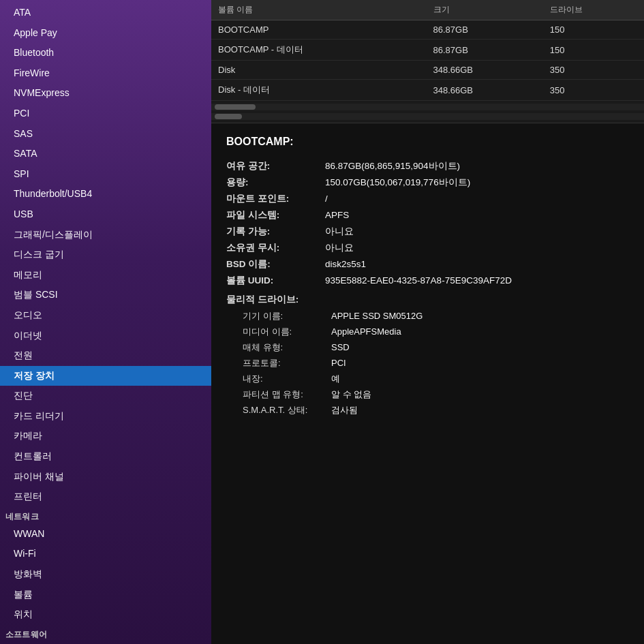  What do you see at coordinates (106, 457) in the screenshot?
I see `sidebar-item-controller: 컨트롤러` at bounding box center [106, 457].